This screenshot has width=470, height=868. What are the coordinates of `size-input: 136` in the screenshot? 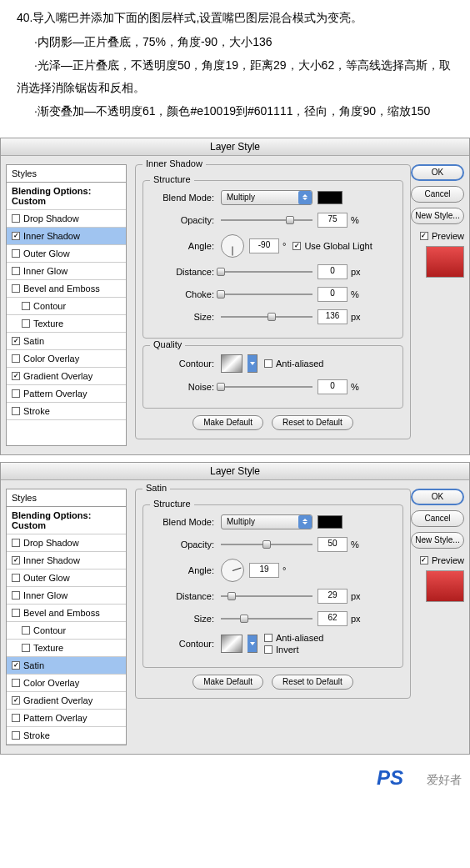 It's located at (332, 317).